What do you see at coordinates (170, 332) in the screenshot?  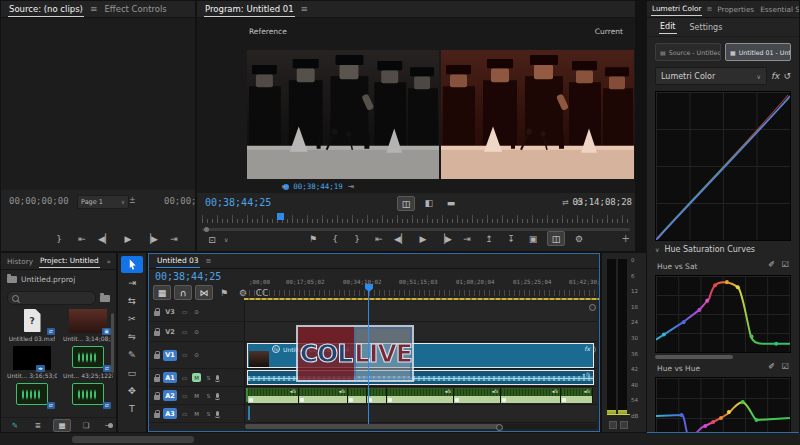 I see `track-label-v2: V2` at bounding box center [170, 332].